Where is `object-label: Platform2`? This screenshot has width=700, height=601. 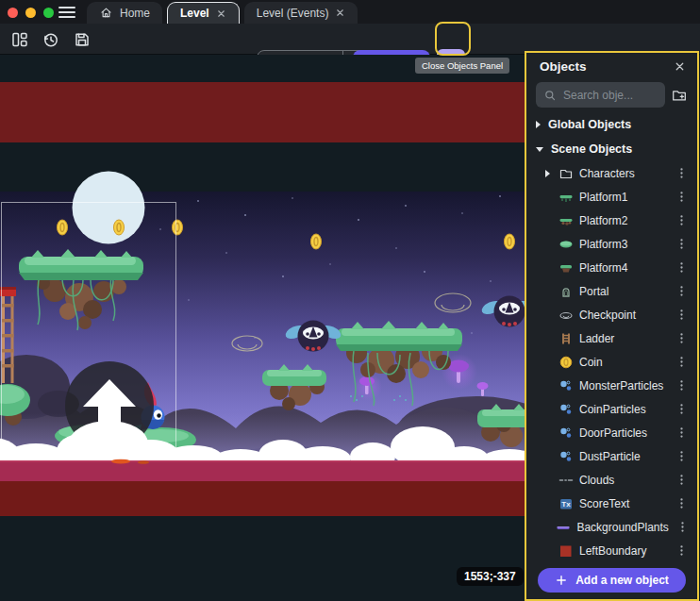 object-label: Platform2 is located at coordinates (623, 221).